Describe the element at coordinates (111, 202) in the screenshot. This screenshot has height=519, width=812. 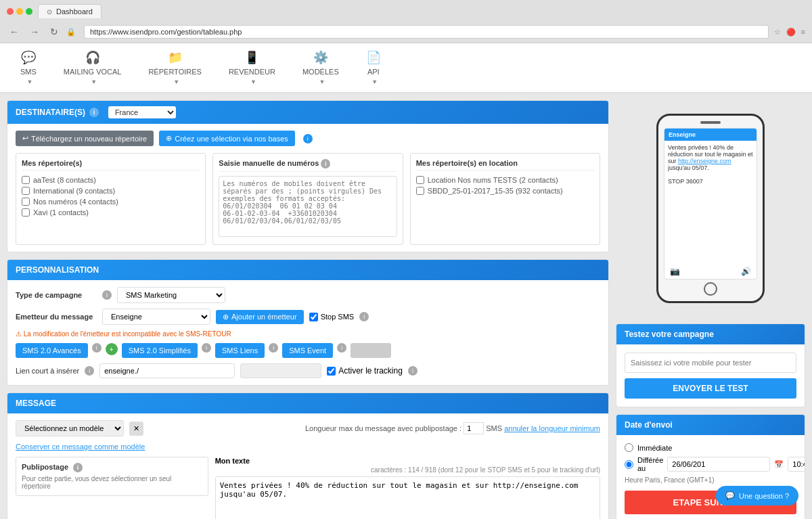
I see `list-item: Nos numéros (4 contacts)` at that location.